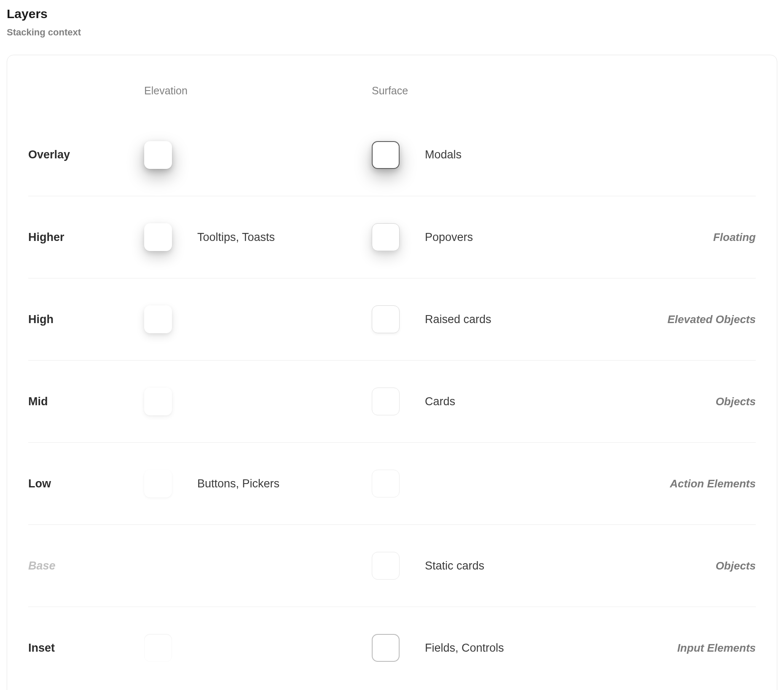 The height and width of the screenshot is (690, 784). I want to click on category-label: Input Elements, so click(678, 648).